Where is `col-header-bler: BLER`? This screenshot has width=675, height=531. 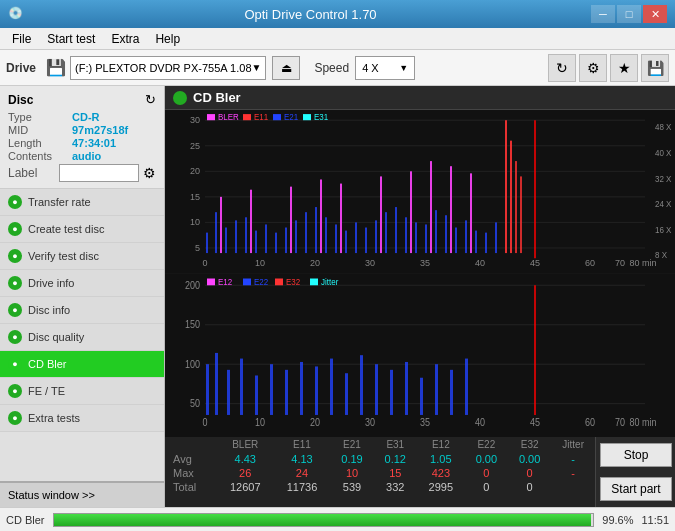 col-header-bler: BLER is located at coordinates (246, 444).